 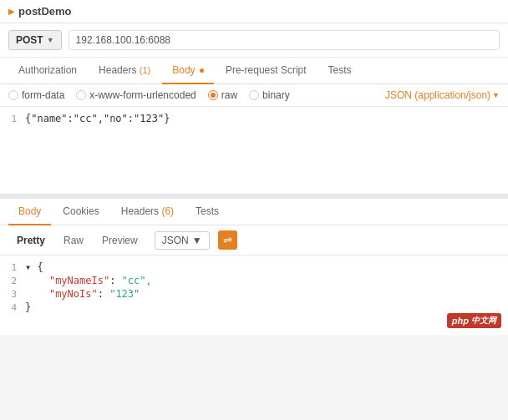 What do you see at coordinates (45, 12) in the screenshot?
I see `demo-title: postDemo` at bounding box center [45, 12].